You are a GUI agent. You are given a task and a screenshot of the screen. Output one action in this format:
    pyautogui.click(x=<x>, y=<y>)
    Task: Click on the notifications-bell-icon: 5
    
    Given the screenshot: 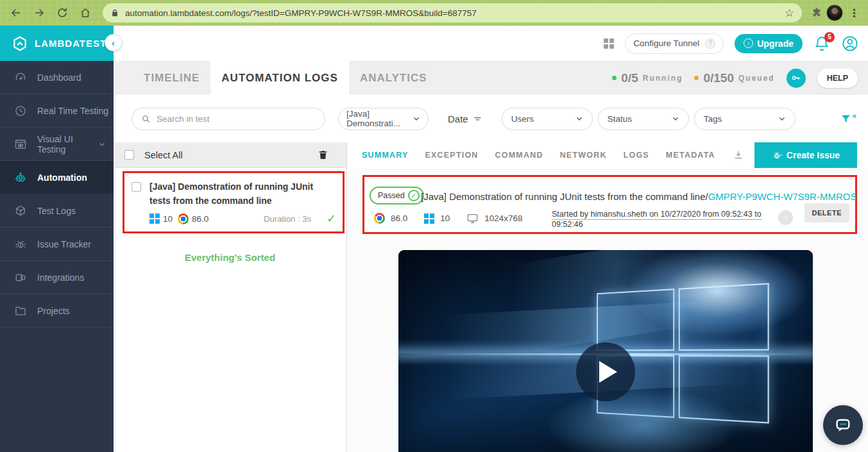 What is the action you would take?
    pyautogui.click(x=822, y=44)
    